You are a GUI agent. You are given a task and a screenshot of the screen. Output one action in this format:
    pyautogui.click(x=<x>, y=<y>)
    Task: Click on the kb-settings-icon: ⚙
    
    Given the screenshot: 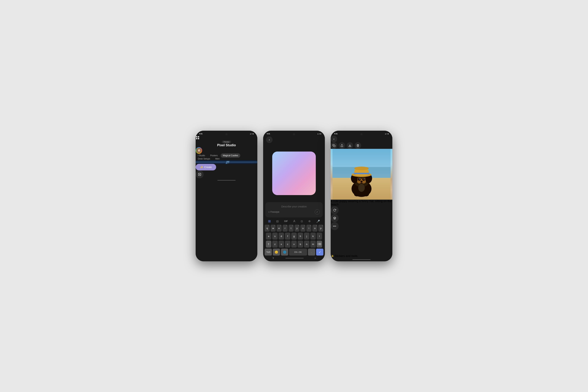 What is the action you would take?
    pyautogui.click(x=310, y=221)
    